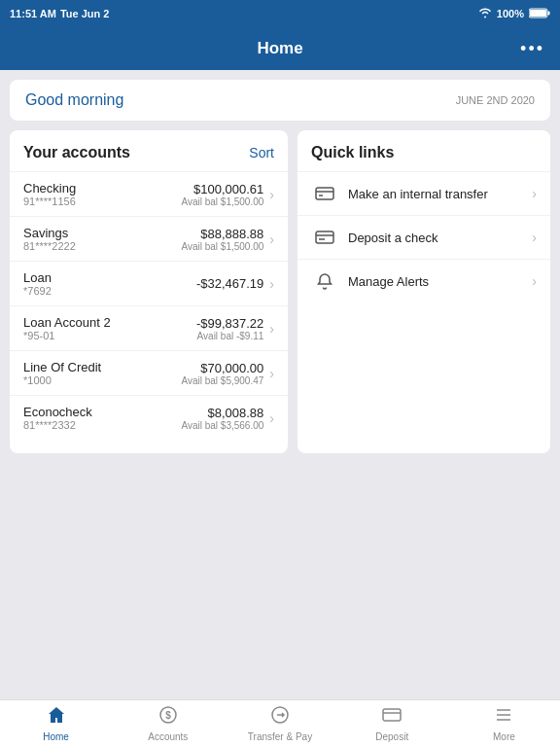 This screenshot has height=747, width=560. What do you see at coordinates (229, 337) in the screenshot?
I see `balance-avail-loan2: Avail bal -$9.11` at bounding box center [229, 337].